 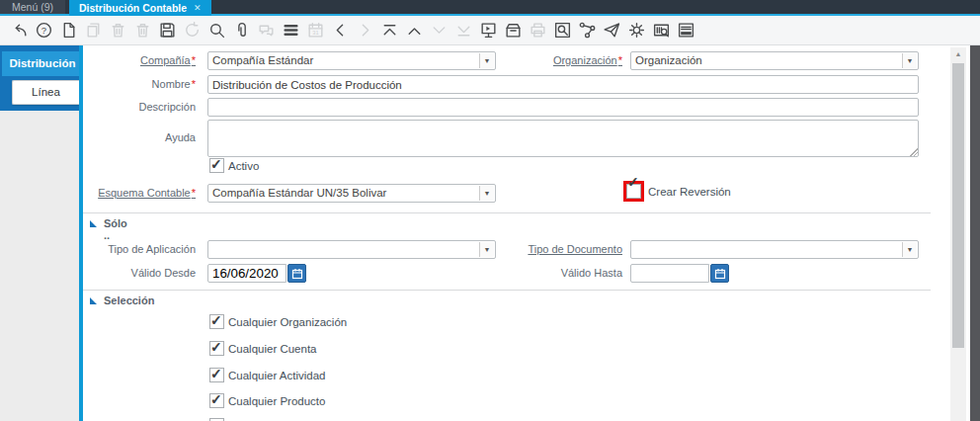 What do you see at coordinates (290, 31) in the screenshot?
I see `grid-toggle-icon` at bounding box center [290, 31].